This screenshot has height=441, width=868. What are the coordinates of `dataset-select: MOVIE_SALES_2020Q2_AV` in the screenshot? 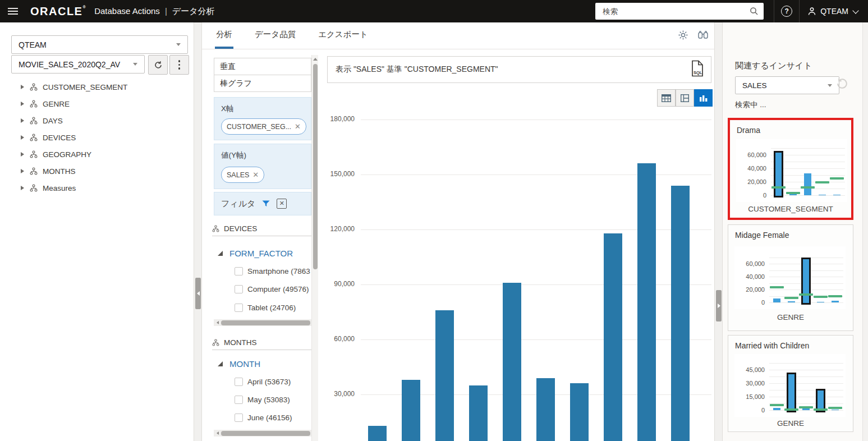 It's located at (78, 64).